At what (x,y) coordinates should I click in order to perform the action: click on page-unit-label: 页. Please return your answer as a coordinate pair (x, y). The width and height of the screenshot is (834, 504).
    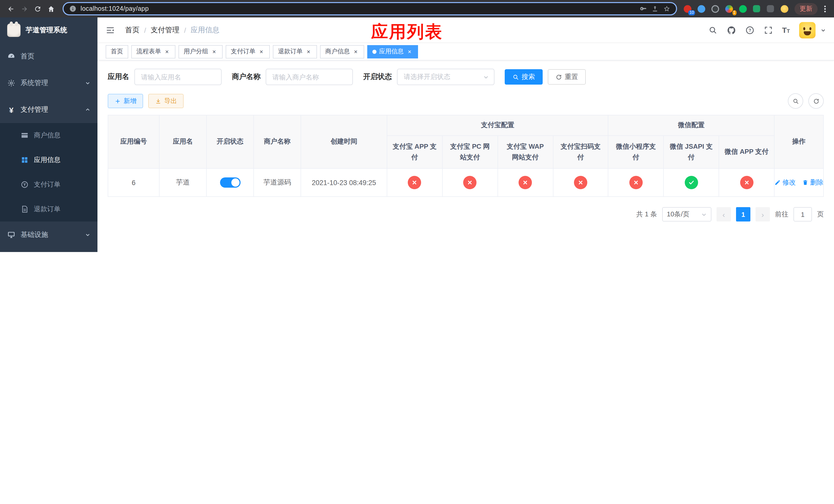
    Looking at the image, I should click on (820, 214).